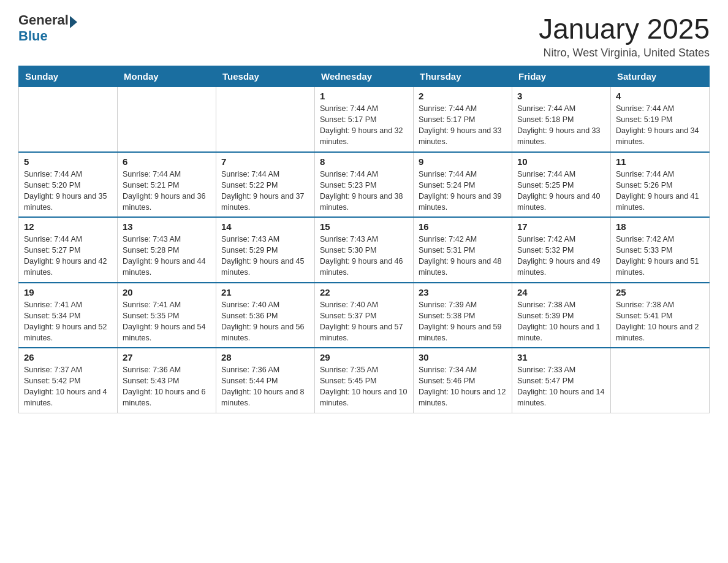  What do you see at coordinates (265, 191) in the screenshot?
I see `day-info: Sunrise: 7:44 AM Sunset: 5:22 PM Dayligh…` at bounding box center [265, 191].